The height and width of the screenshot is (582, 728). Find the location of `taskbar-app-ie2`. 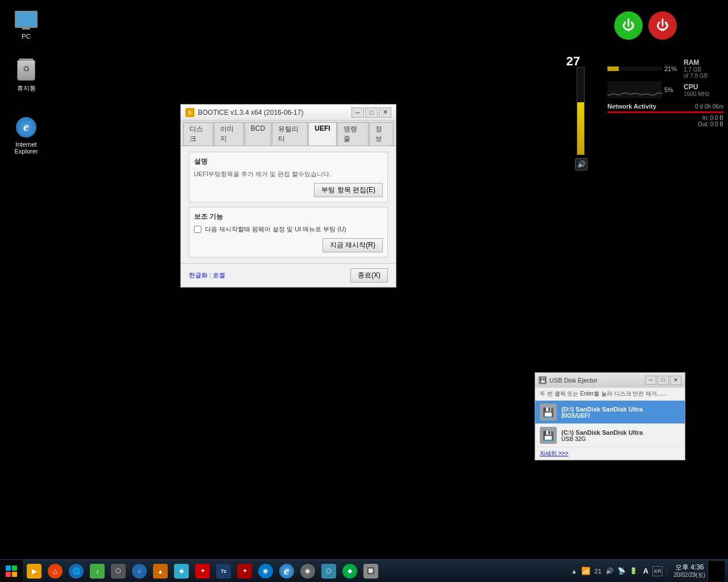

taskbar-app-ie2 is located at coordinates (287, 571).